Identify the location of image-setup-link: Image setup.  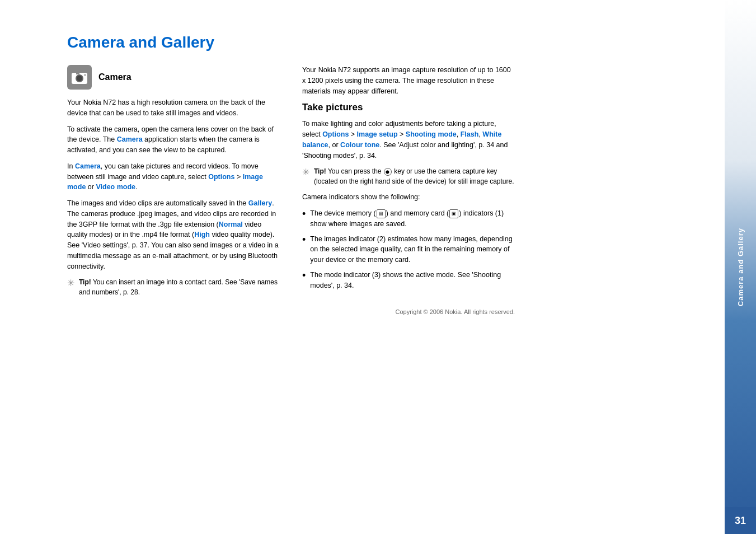
(377, 134).